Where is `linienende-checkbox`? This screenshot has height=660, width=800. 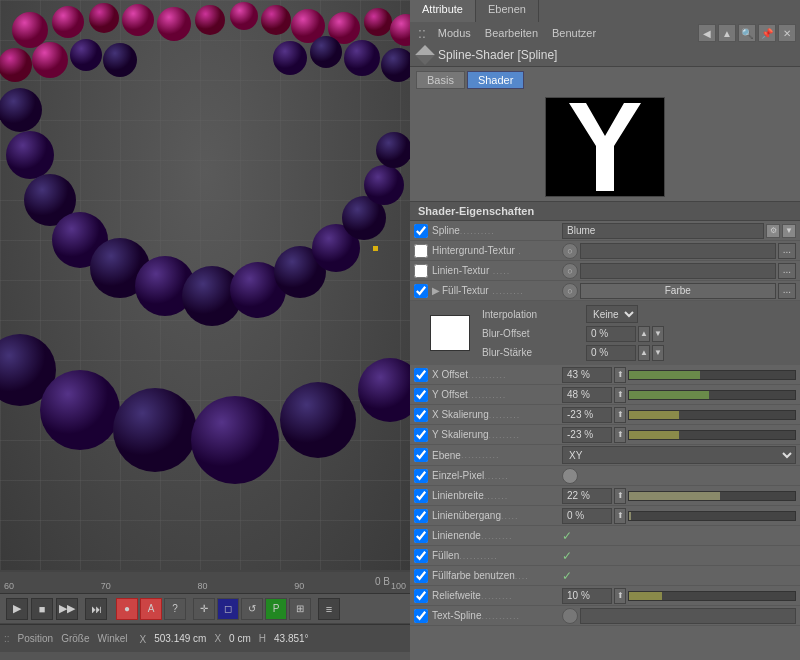
linienende-checkbox is located at coordinates (421, 536).